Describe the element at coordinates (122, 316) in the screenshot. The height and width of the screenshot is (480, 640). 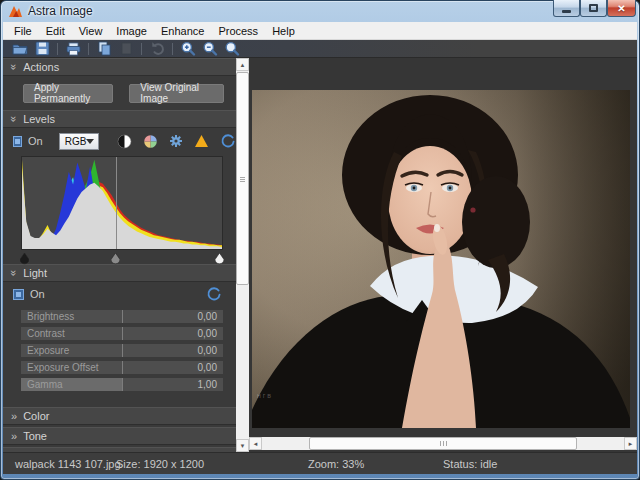
I see `brightness-slider: Brightness 0,00` at that location.